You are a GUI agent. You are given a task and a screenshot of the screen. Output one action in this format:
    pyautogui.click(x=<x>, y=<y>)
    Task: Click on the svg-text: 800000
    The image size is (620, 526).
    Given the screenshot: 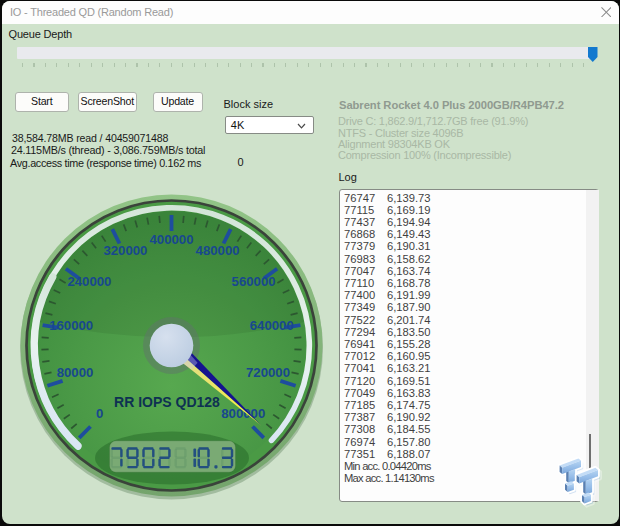 What is the action you would take?
    pyautogui.click(x=243, y=412)
    